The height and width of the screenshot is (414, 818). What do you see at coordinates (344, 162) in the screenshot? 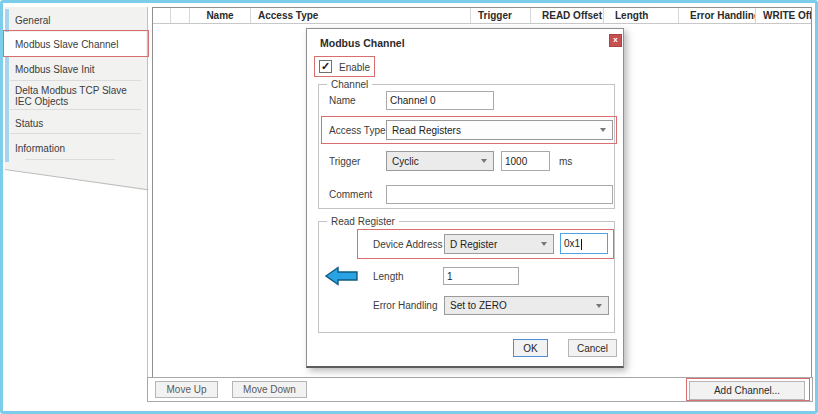
I see `trigger-label: Trigger` at bounding box center [344, 162].